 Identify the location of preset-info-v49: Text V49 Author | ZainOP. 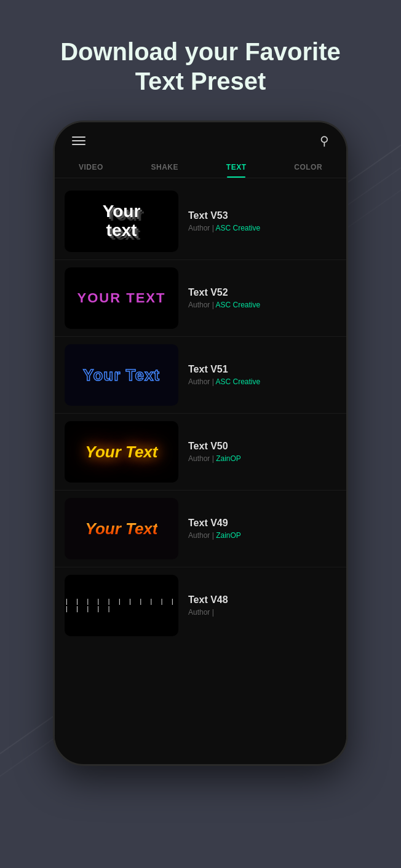
(262, 529).